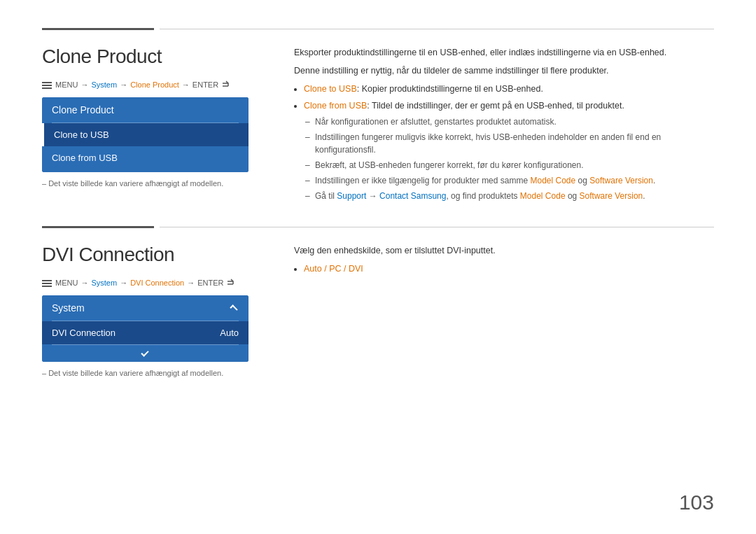 This screenshot has width=756, height=534. Describe the element at coordinates (146, 353) in the screenshot. I see `system-menu-footer` at that location.